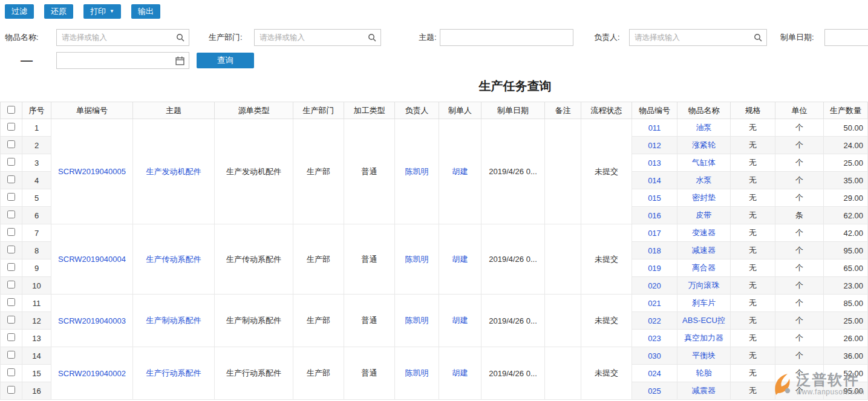 This screenshot has height=401, width=868. What do you see at coordinates (704, 198) in the screenshot?
I see `item-name-link: 密封垫` at bounding box center [704, 198].